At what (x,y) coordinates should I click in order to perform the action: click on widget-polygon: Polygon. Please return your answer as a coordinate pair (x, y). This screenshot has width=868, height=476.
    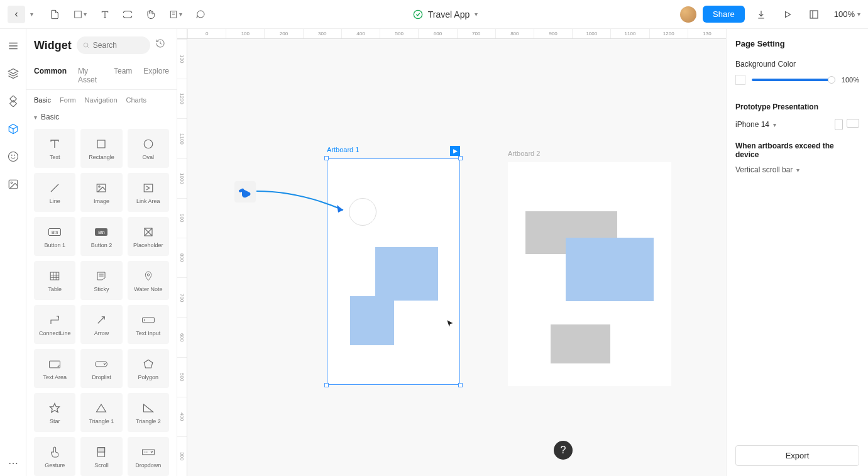
    Looking at the image, I should click on (148, 368).